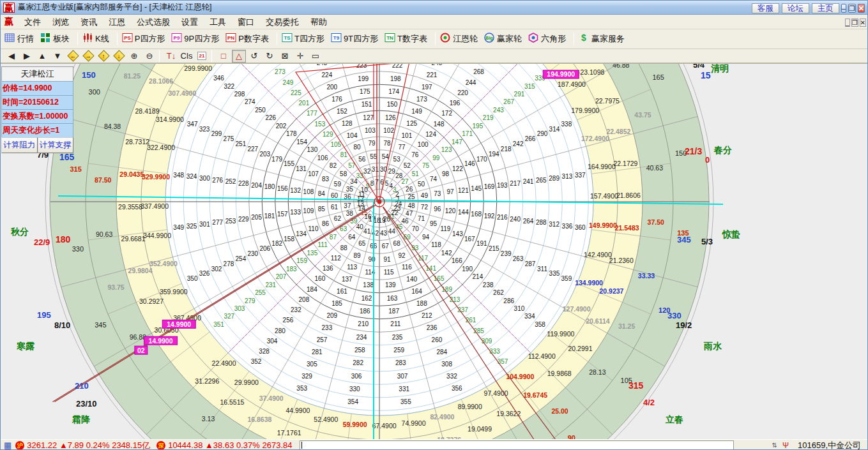 The height and width of the screenshot is (450, 868). I want to click on menu-6: 工具, so click(218, 22).